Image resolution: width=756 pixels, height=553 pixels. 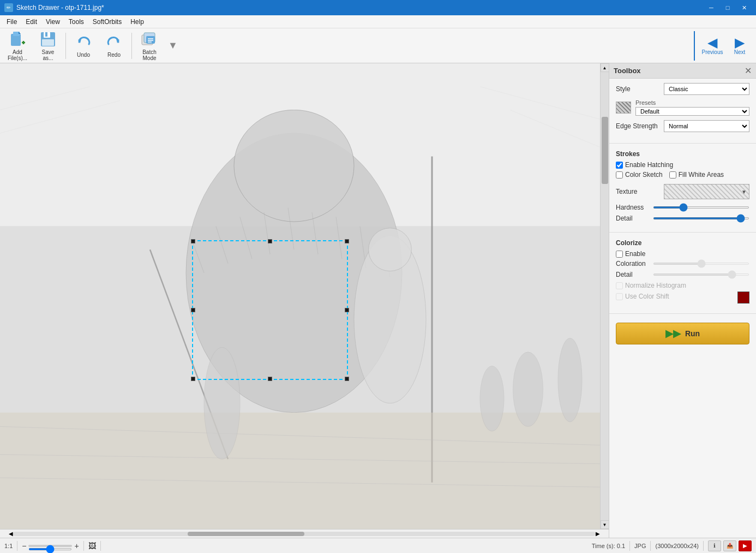 What do you see at coordinates (649, 165) in the screenshot?
I see `enable-hatching-label: Enable Hatching` at bounding box center [649, 165].